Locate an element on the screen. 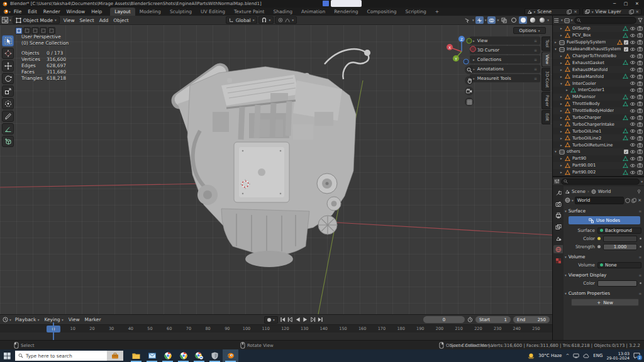 The height and width of the screenshot is (362, 644). workspace-tab-uv-editing: UV Editing is located at coordinates (213, 11).